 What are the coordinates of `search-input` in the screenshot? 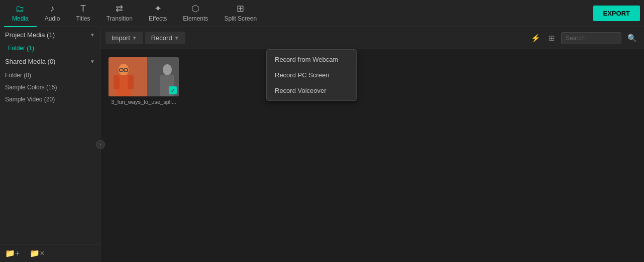 It's located at (591, 38).